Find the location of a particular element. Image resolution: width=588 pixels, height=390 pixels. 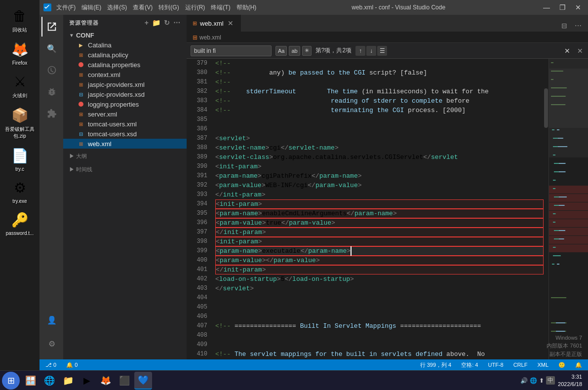

menu-item-编辑(E): 编辑(E) is located at coordinates (91, 8).